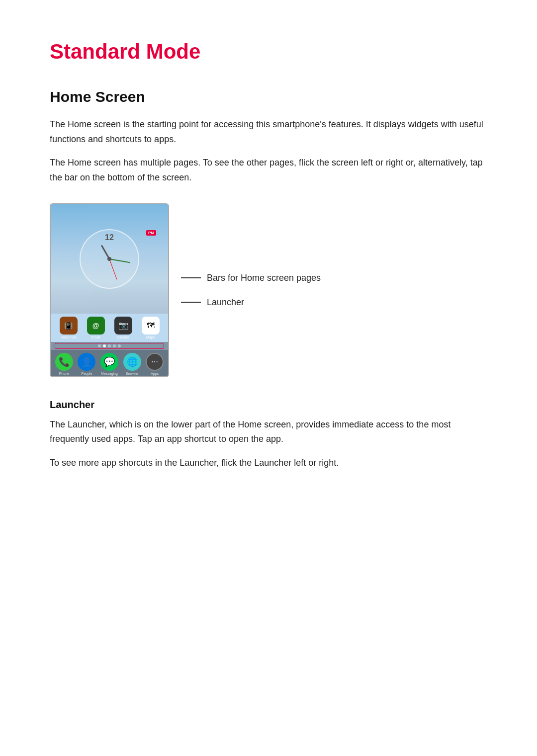 This screenshot has width=537, height=756. Describe the element at coordinates (109, 346) in the screenshot. I see `page-indicator-highlight` at that location.